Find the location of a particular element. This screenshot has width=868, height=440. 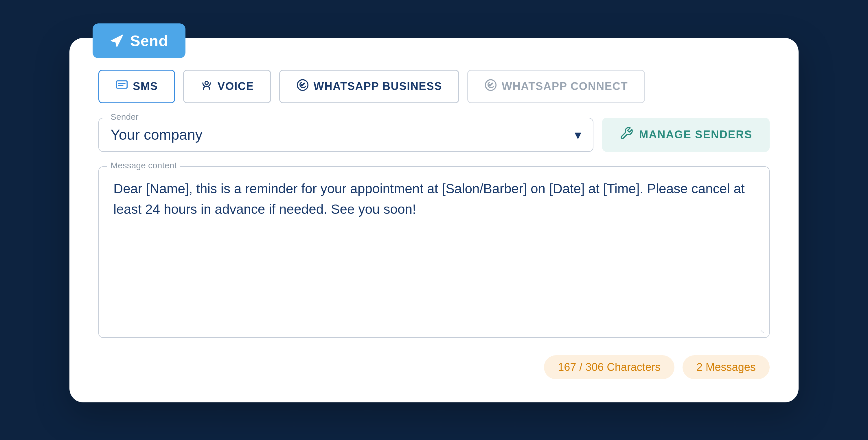

tab-whatsapp-business: WHATSAPP BUSINESS is located at coordinates (369, 87).